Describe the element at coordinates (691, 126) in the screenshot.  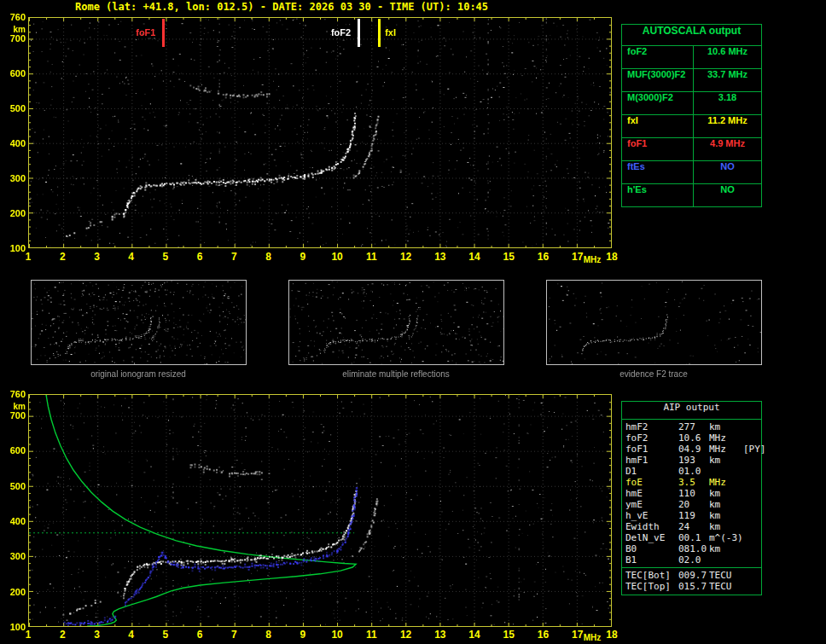
I see `autoscala-row-fxI: fxI11.2 MHz` at that location.